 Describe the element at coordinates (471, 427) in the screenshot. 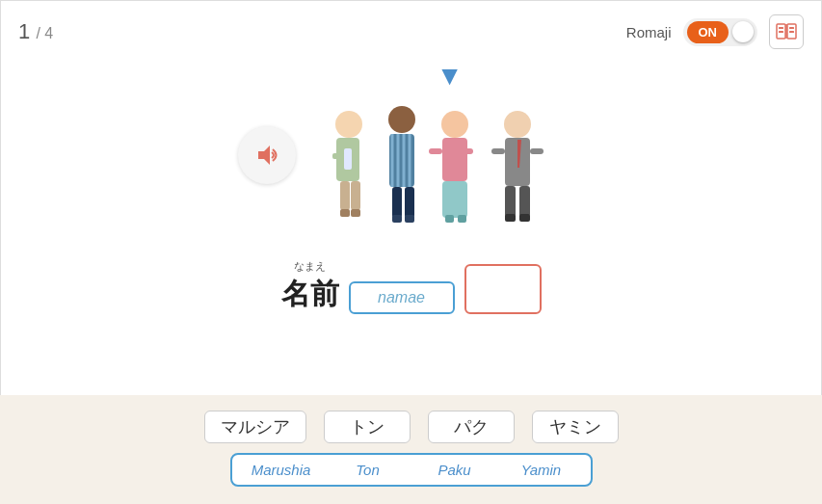

I see `choice-kana-3: パク` at that location.